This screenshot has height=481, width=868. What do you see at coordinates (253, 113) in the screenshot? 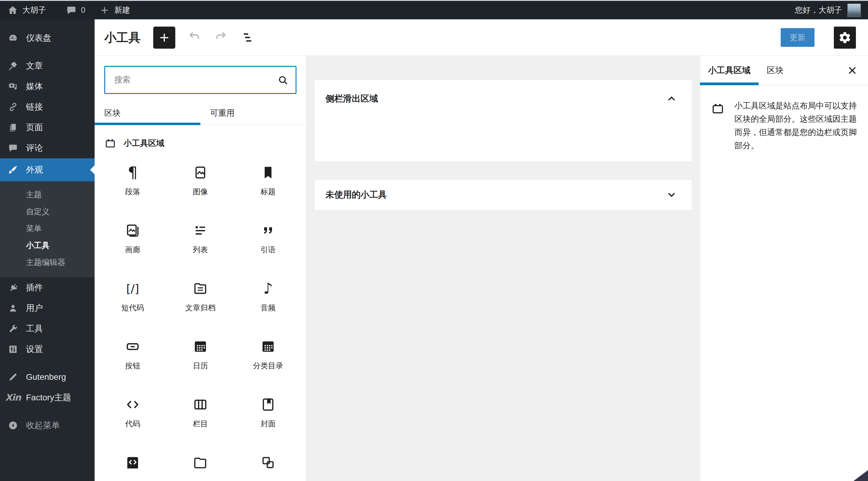
I see `inserter-tab-1: 可重用` at bounding box center [253, 113].